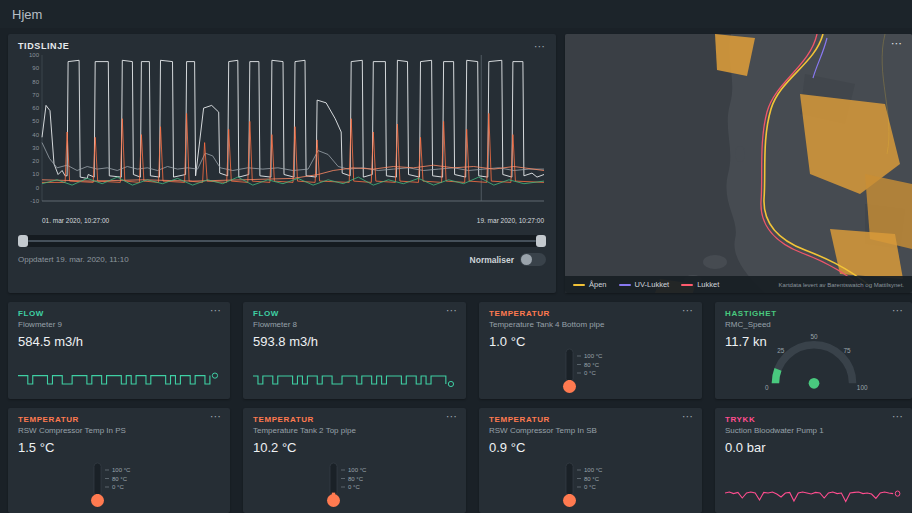 The image size is (912, 513). I want to click on pressure-sparkline, so click(814, 482).